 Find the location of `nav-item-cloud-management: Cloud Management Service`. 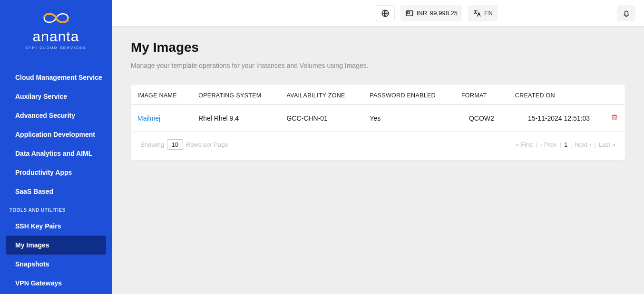

nav-item-cloud-management: Cloud Management Service is located at coordinates (56, 77).